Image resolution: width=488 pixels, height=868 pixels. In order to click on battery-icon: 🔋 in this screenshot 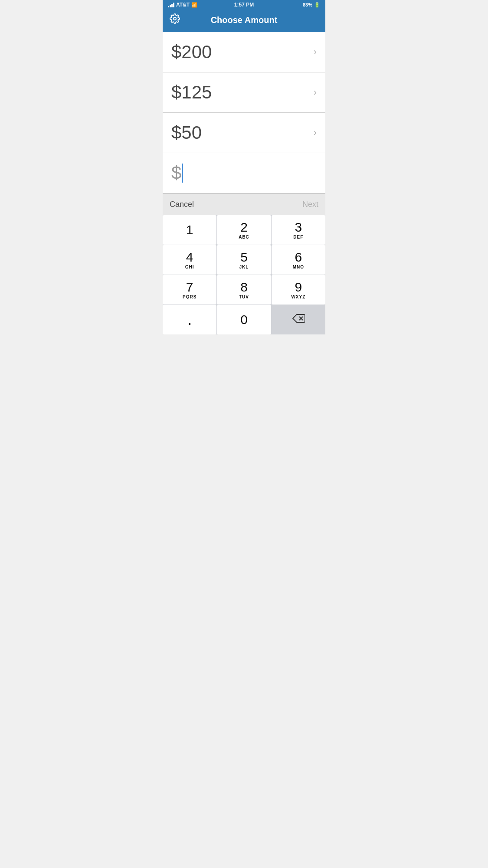, I will do `click(317, 5)`.